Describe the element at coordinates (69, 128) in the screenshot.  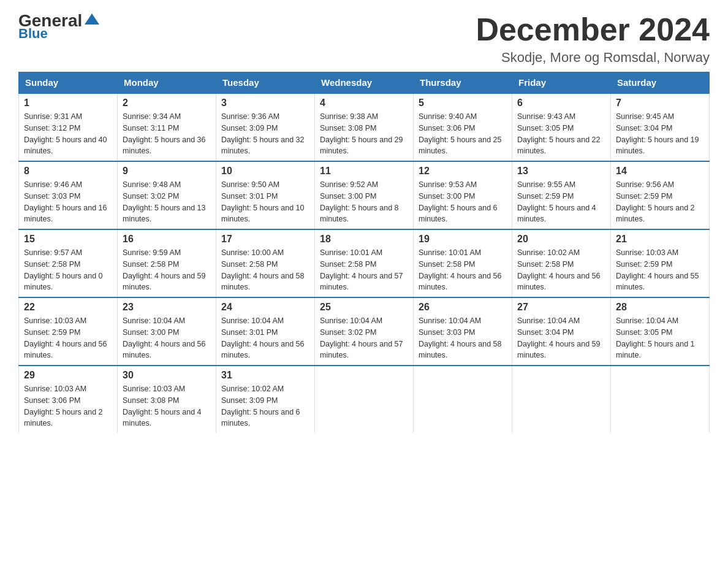
I see `calendar-cell: 1Sunrise: 9:31 AMSunset: 3:12 PMDaylight…` at that location.